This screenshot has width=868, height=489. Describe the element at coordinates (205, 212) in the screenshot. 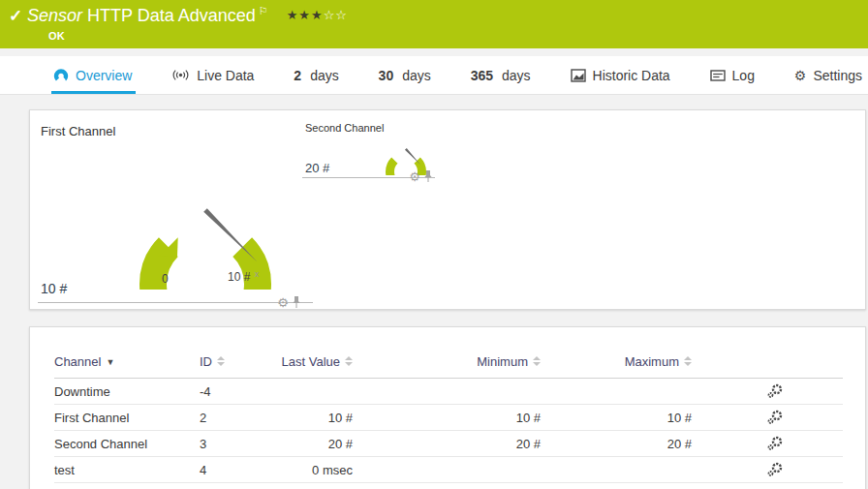

I see `first-channel-gauge-chart: x` at that location.